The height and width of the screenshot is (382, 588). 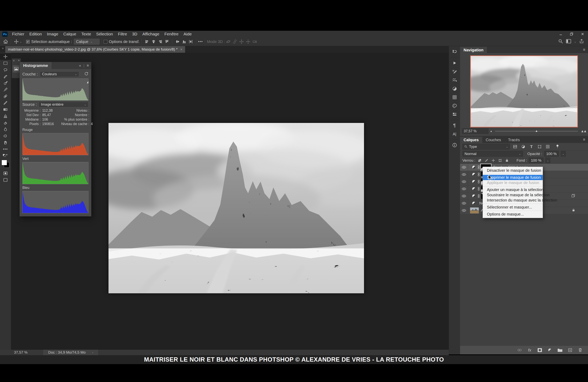 What do you see at coordinates (531, 147) in the screenshot?
I see `filter-type-layers-icon: T` at bounding box center [531, 147].